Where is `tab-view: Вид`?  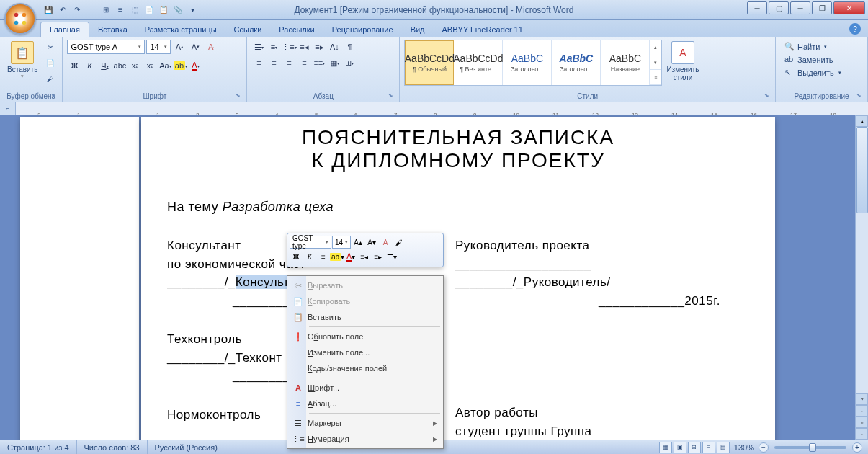
tab-view: Вид is located at coordinates (418, 30).